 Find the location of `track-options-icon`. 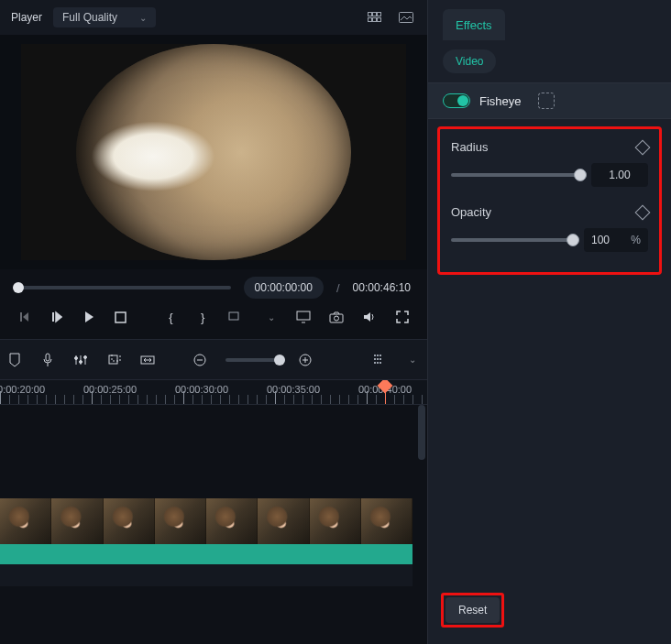

track-options-icon is located at coordinates (379, 360).